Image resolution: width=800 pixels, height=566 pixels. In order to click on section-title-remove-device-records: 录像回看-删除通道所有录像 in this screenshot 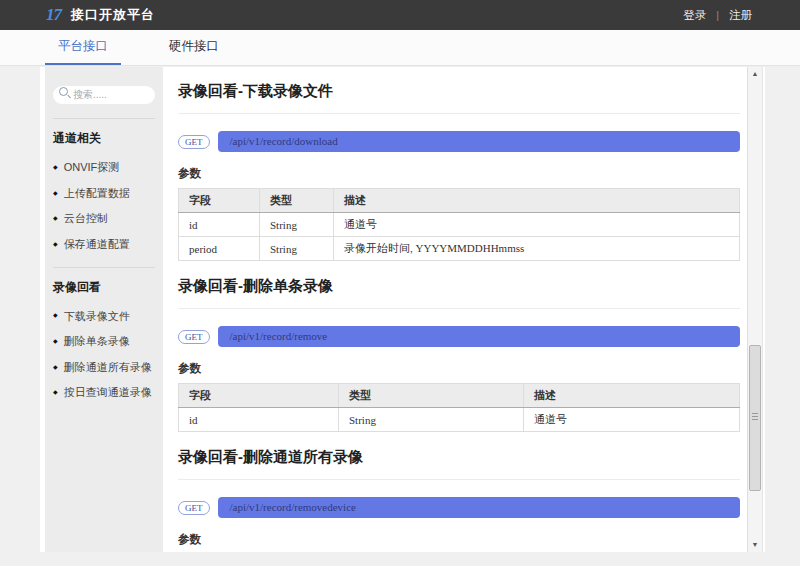, I will do `click(459, 458)`.